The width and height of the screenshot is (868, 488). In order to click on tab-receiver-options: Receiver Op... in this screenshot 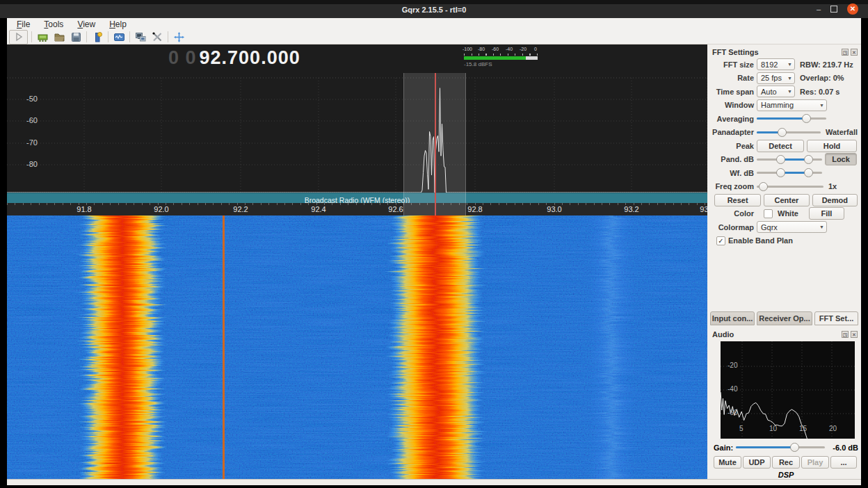, I will do `click(785, 318)`.